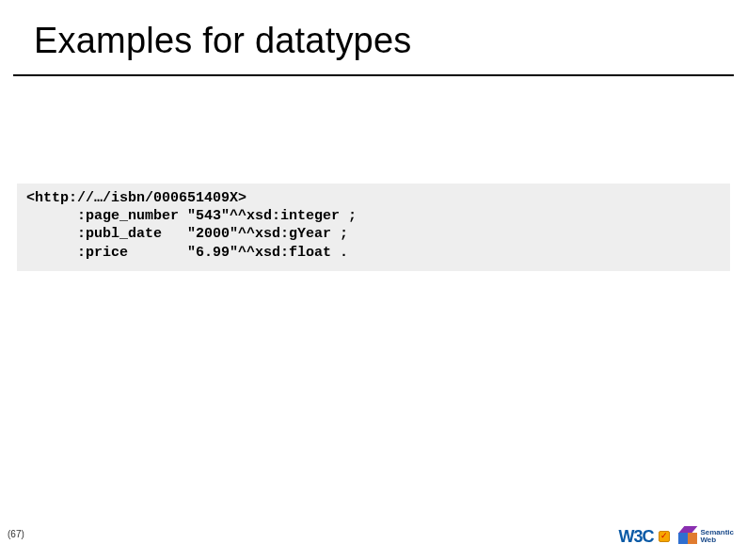  What do you see at coordinates (16, 535) in the screenshot?
I see `page-number: (67)` at bounding box center [16, 535].